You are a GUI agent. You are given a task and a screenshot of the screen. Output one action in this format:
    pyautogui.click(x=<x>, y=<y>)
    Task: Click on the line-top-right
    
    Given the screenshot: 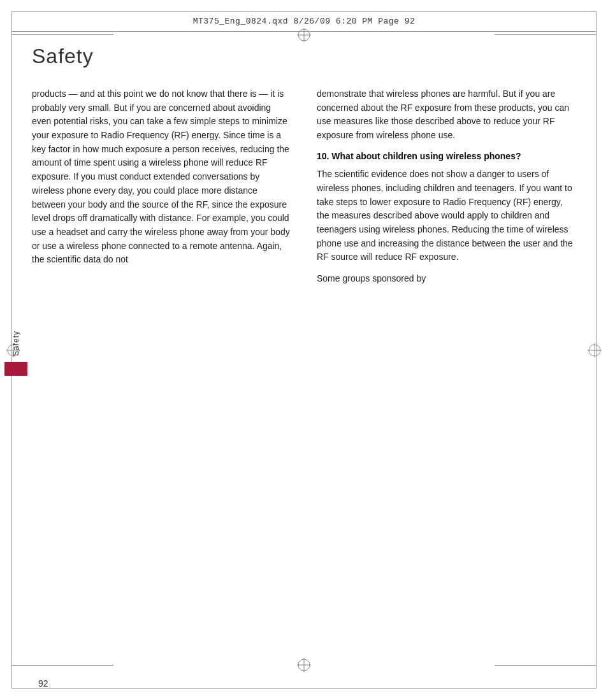 What is the action you would take?
    pyautogui.click(x=546, y=34)
    